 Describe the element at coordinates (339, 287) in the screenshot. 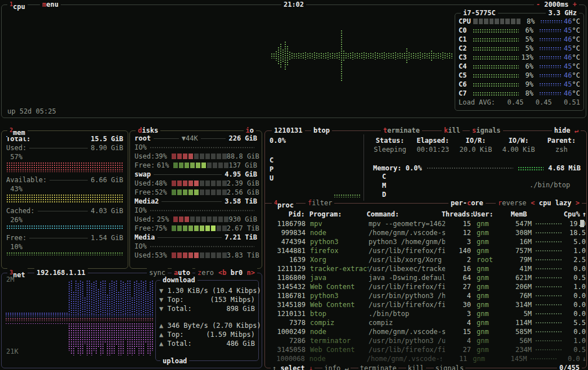

I see `process-program: Web Content` at that location.